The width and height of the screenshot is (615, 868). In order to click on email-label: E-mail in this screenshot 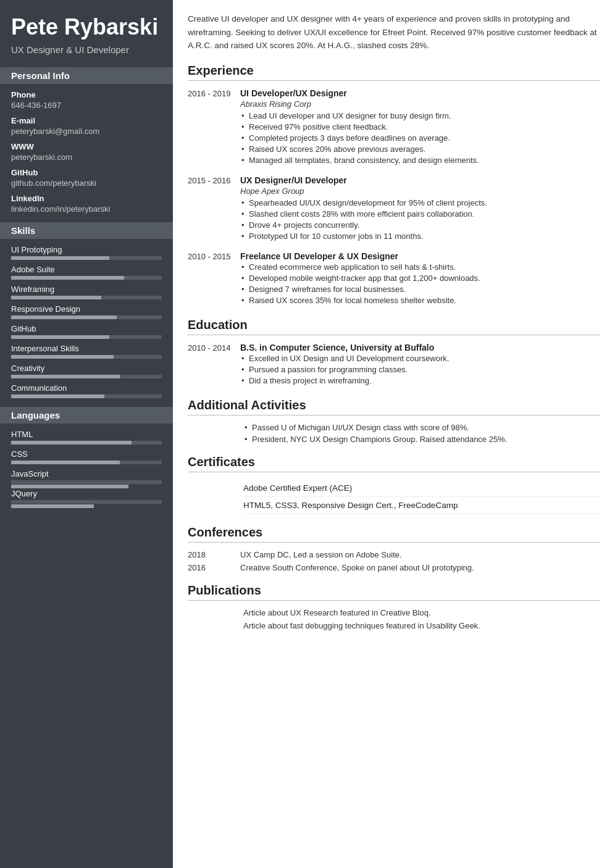, I will do `click(86, 121)`.